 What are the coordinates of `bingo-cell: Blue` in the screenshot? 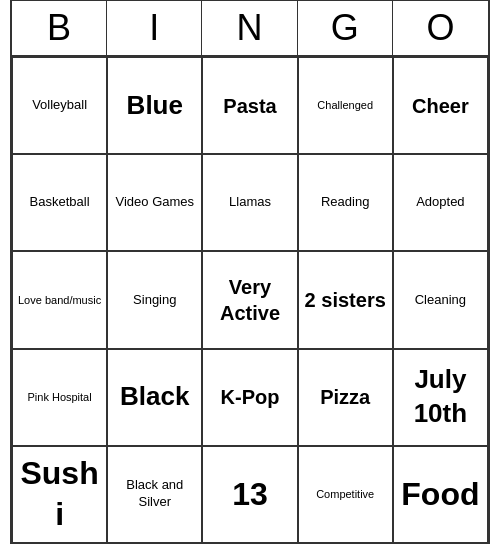 It's located at (154, 106).